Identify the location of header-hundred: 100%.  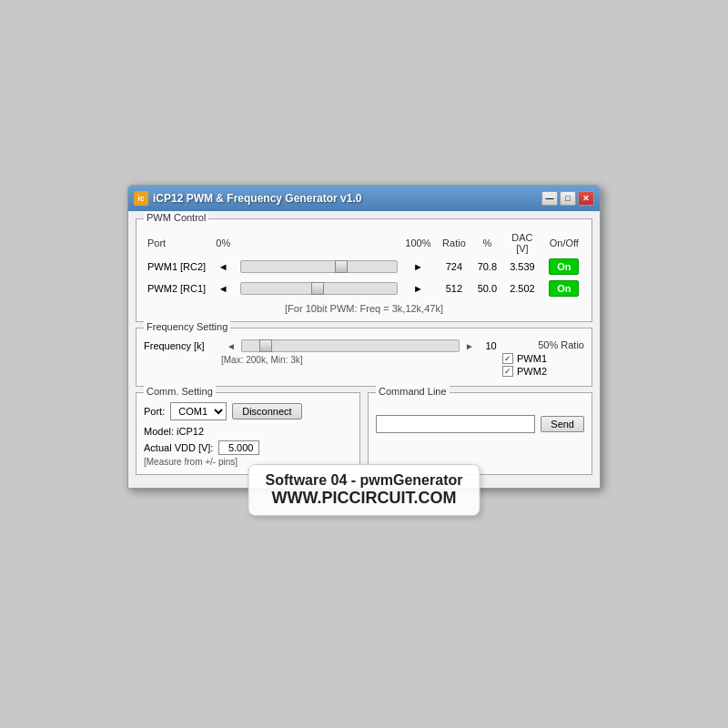
(418, 243).